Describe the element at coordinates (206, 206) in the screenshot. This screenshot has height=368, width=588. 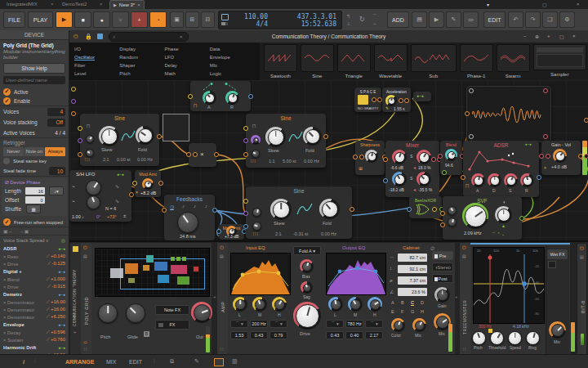
I see `note-icon: ♪` at that location.